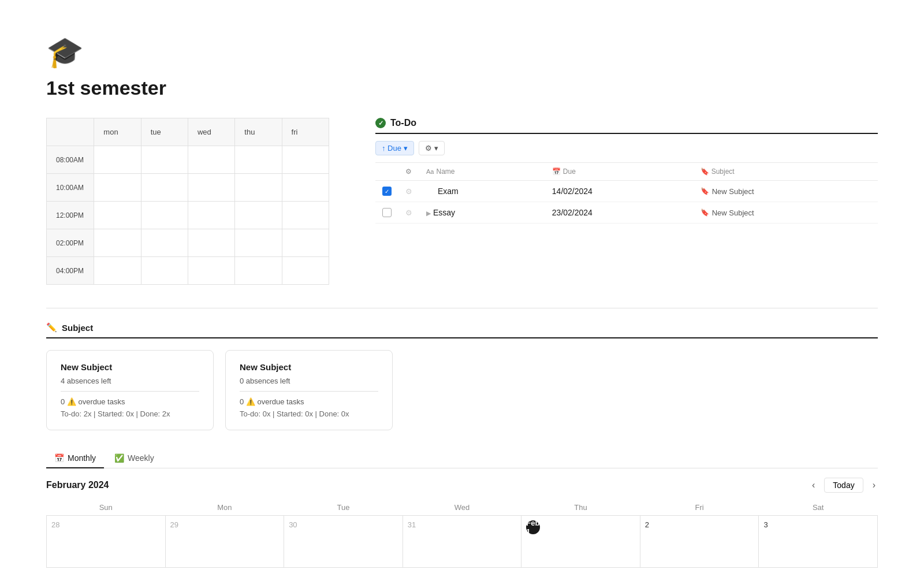  What do you see at coordinates (188, 201) in the screenshot?
I see `schedule-section: mon tue wed thu fri 08:00AM10:00AM12:00P…` at bounding box center [188, 201].